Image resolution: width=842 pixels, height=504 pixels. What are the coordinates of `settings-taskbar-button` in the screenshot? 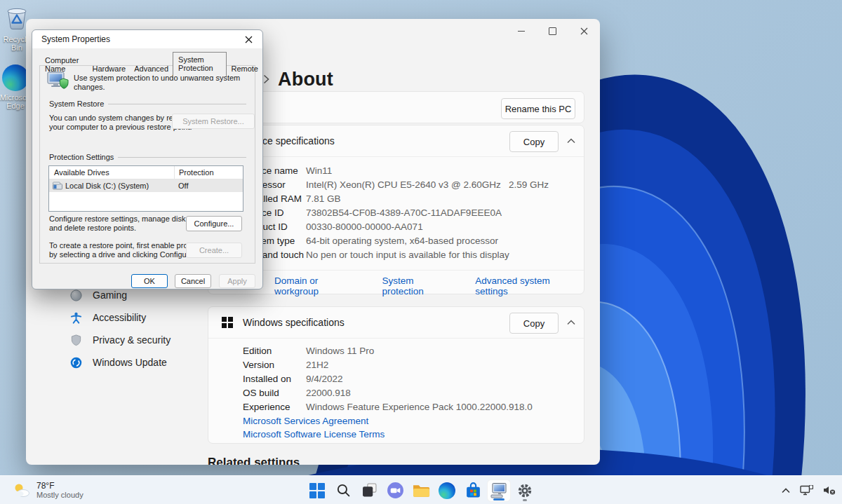 It's located at (525, 491).